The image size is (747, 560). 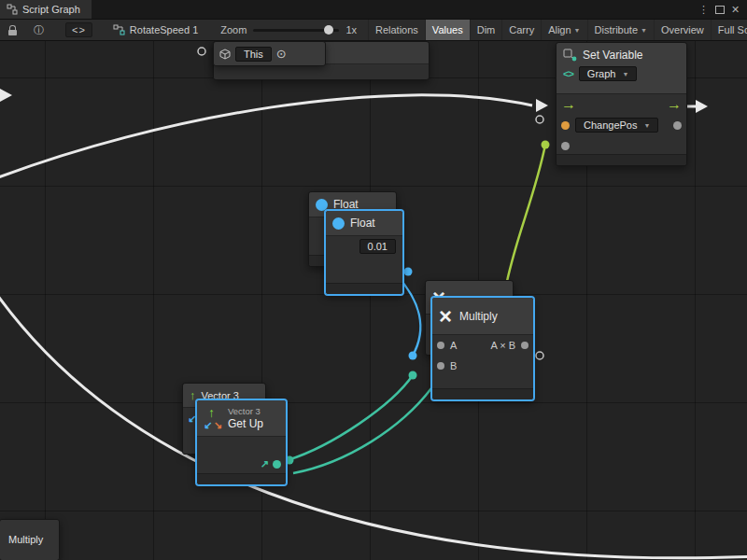 I want to click on script-graph-icon, so click(x=12, y=9).